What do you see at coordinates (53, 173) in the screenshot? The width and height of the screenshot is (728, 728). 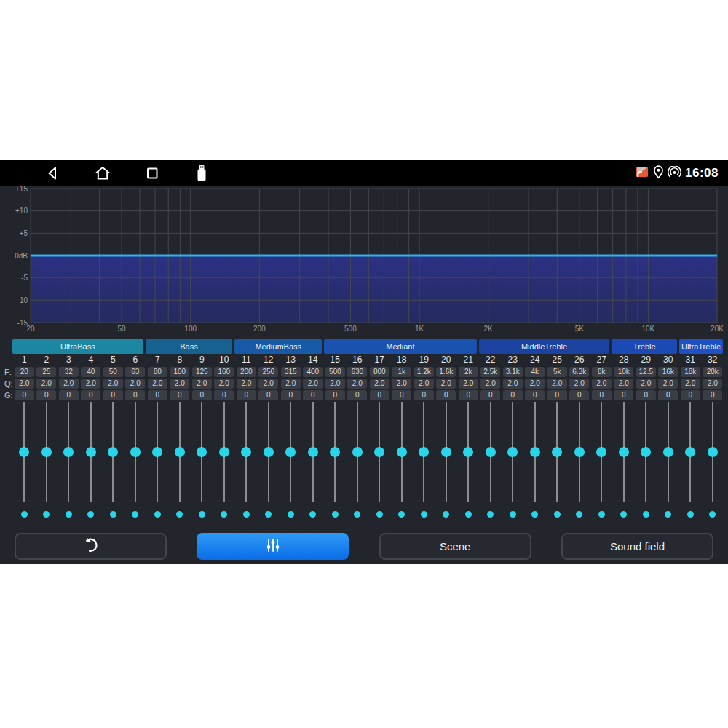 I see `back-icon` at bounding box center [53, 173].